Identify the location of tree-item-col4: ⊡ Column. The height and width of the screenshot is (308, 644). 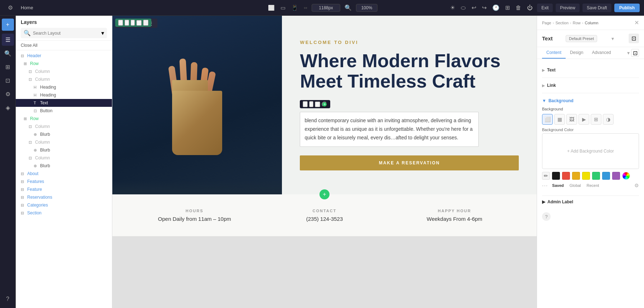
(64, 142).